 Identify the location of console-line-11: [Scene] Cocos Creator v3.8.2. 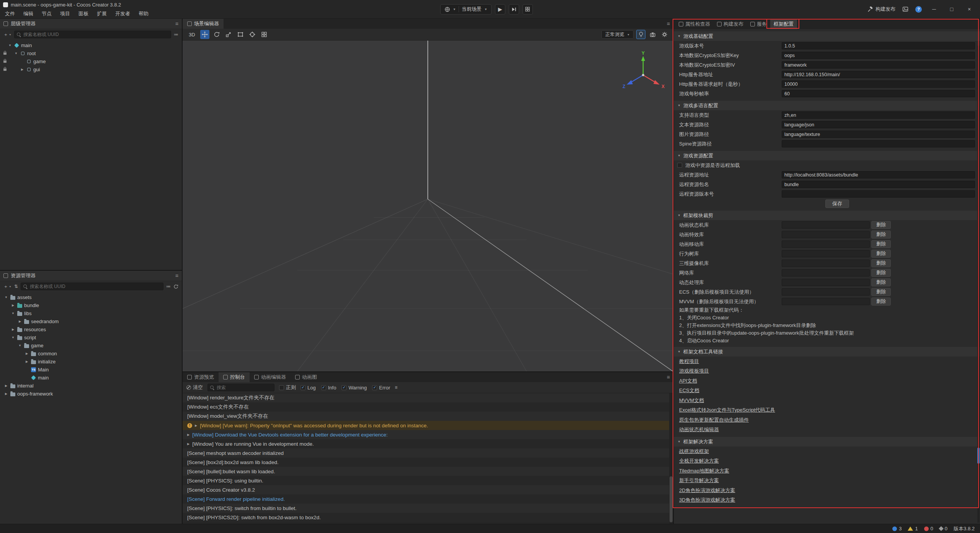
(428, 490).